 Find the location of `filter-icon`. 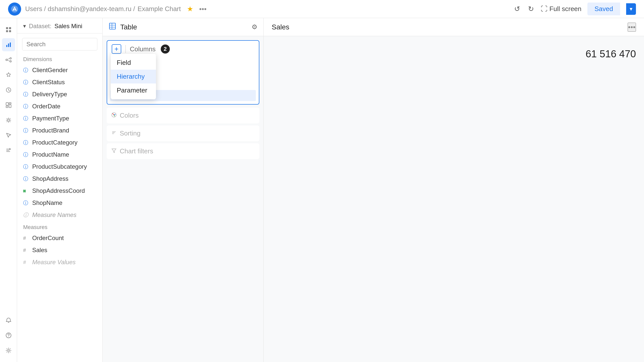

filter-icon is located at coordinates (114, 151).